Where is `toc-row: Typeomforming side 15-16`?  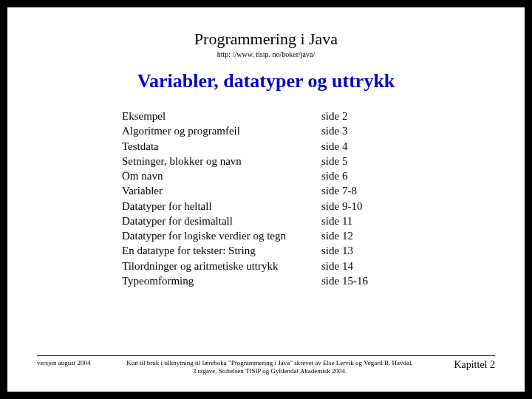
toc-row: Typeomforming side 15-16 is located at coordinates (287, 281).